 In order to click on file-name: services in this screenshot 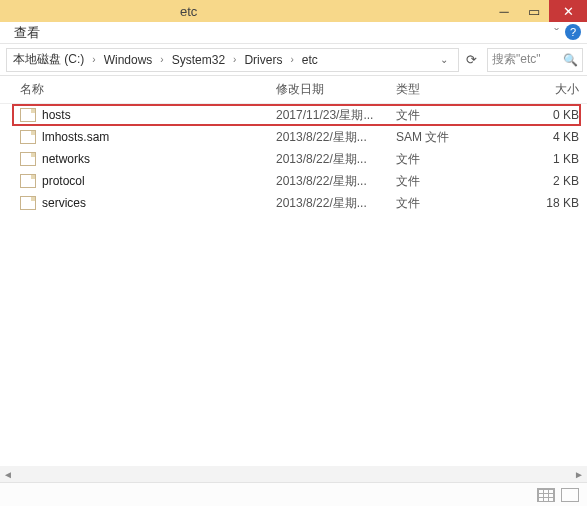, I will do `click(159, 203)`.